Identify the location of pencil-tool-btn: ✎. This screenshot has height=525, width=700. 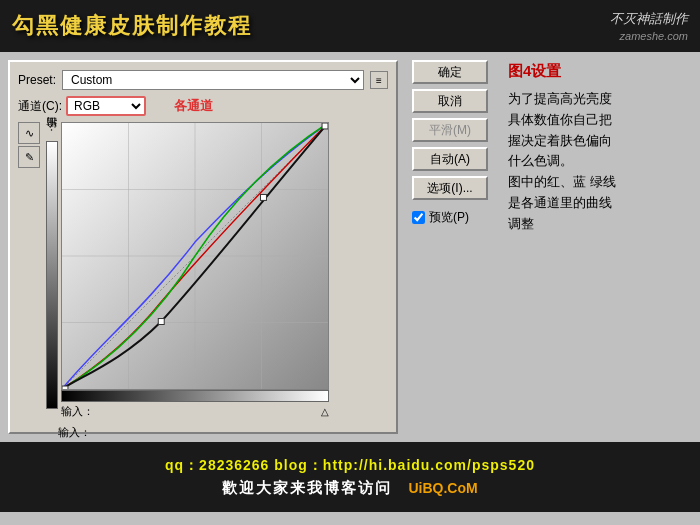
(29, 157).